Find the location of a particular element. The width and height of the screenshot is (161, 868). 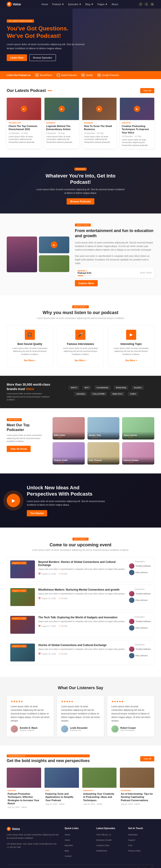

footer-link-home: Home is located at coordinates (67, 835).